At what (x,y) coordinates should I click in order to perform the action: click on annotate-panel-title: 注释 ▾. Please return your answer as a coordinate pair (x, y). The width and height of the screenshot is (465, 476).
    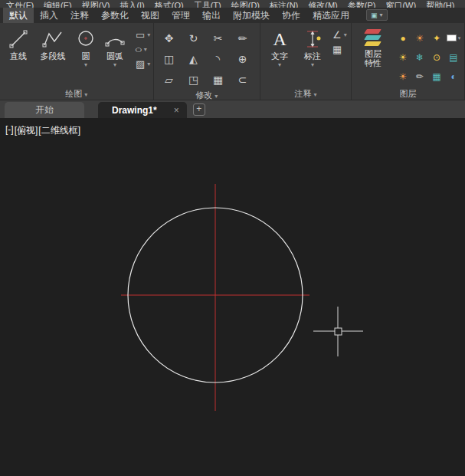
    Looking at the image, I should click on (306, 94).